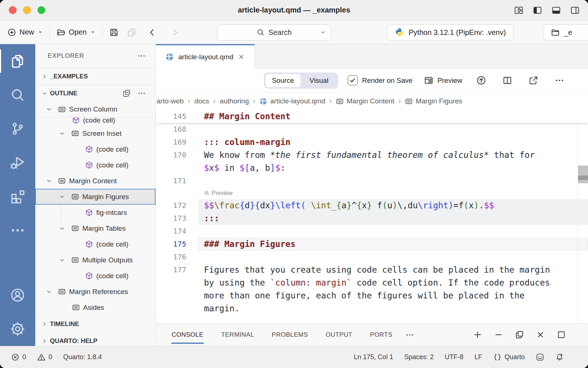  Describe the element at coordinates (454, 357) in the screenshot. I see `status-item-utf-8: UTF-8` at that location.